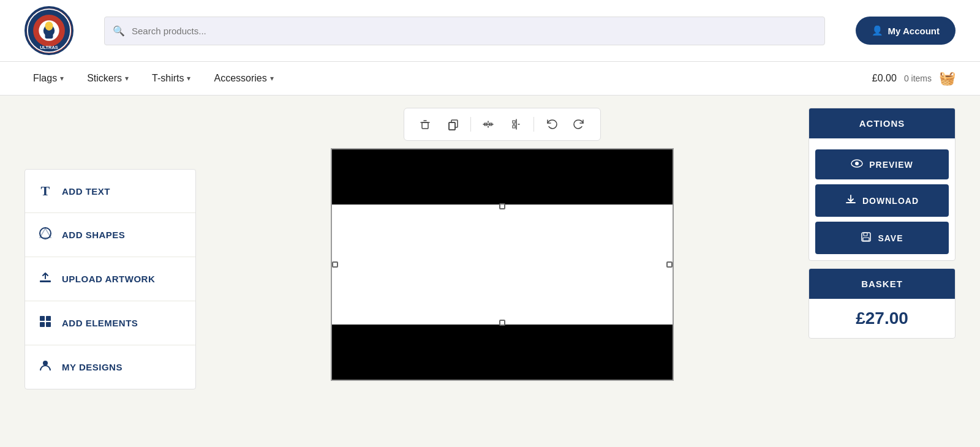  What do you see at coordinates (918, 78) in the screenshot?
I see `cart-items-count: 0 items` at bounding box center [918, 78].